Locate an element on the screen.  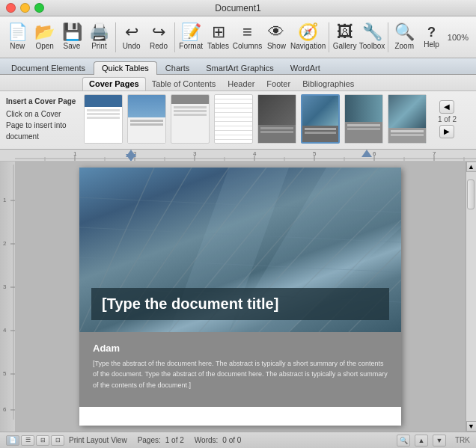
toolbox-button: 🔧 Toolbox is located at coordinates (372, 37).